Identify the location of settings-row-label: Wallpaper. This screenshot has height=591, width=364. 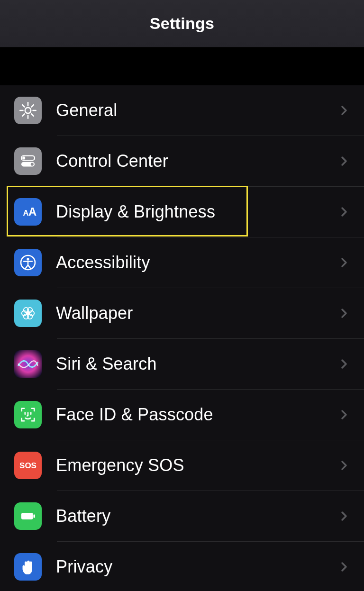
(197, 313).